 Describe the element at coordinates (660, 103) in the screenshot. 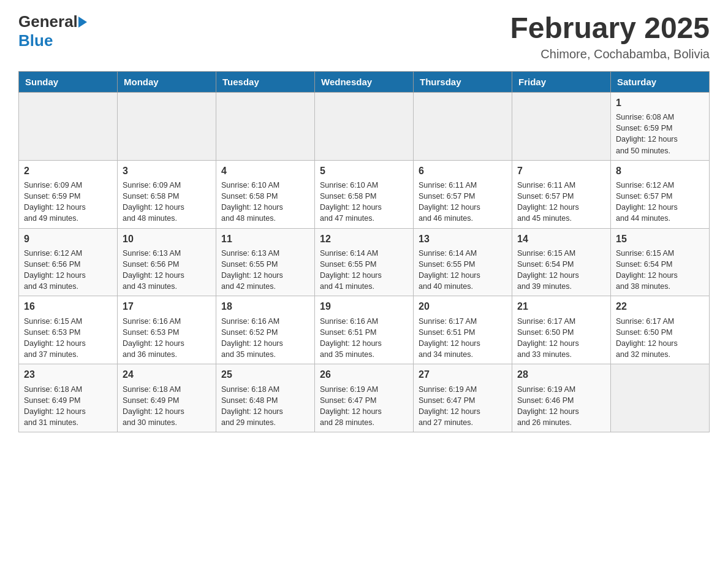

I see `day-number: 1` at that location.